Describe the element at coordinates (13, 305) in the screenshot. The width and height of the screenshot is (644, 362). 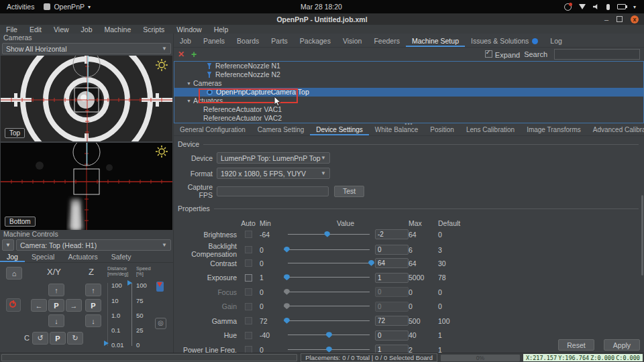
I see `power-button` at that location.